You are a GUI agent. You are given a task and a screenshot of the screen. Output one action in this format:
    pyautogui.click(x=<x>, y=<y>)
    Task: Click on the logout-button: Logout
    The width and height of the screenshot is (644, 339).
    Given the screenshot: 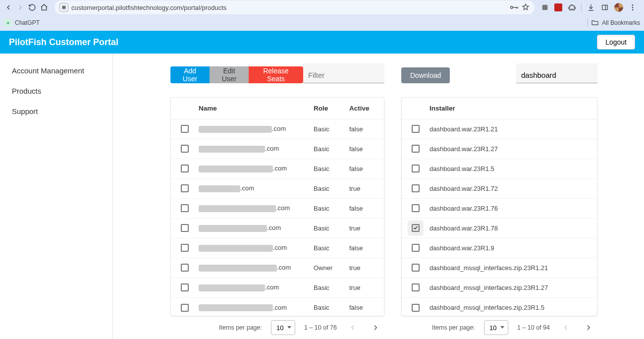 What is the action you would take?
    pyautogui.click(x=616, y=42)
    